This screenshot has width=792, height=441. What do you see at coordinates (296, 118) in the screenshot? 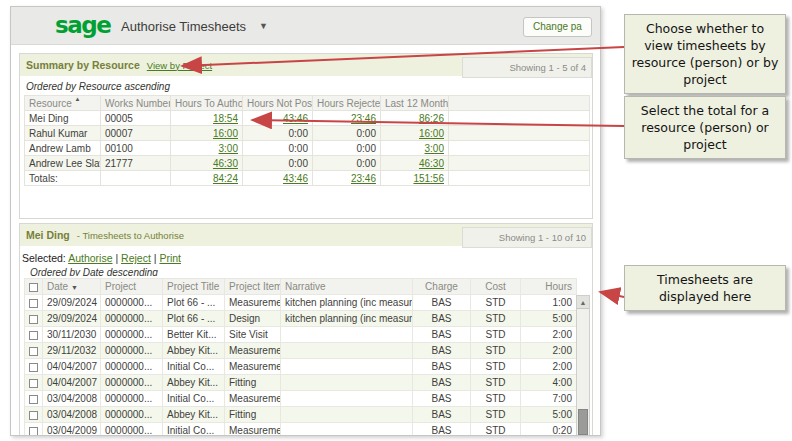
I see `hours-not-posted-link: 43:46` at bounding box center [296, 118].